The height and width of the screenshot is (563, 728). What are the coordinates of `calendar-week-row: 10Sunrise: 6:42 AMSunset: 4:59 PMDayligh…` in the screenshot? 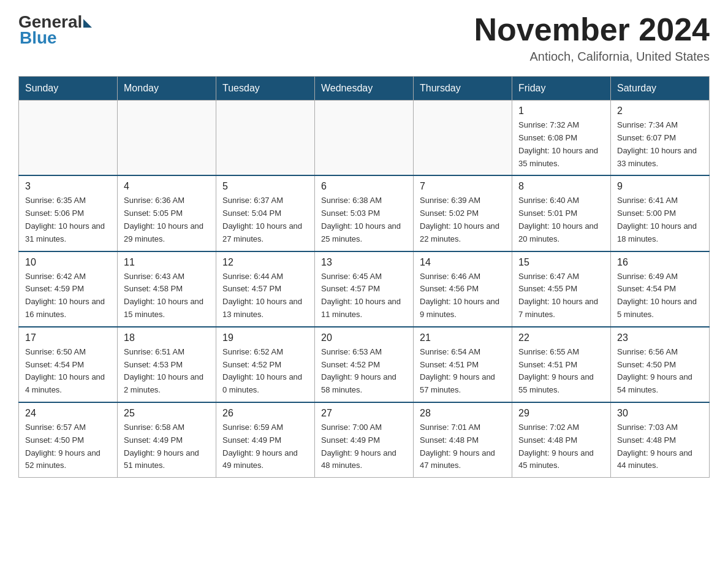 It's located at (364, 289).